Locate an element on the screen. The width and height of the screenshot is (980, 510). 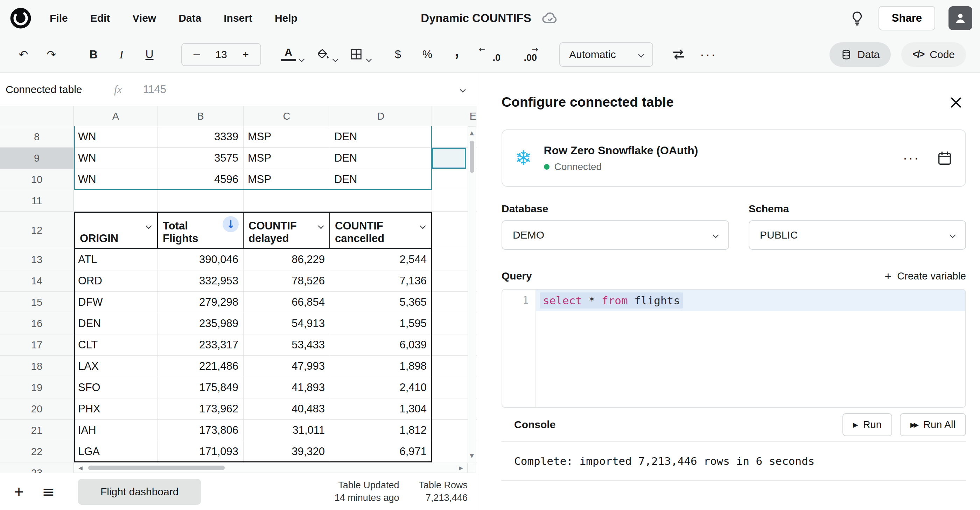
scroll-down-icon: ▼ is located at coordinates (472, 456).